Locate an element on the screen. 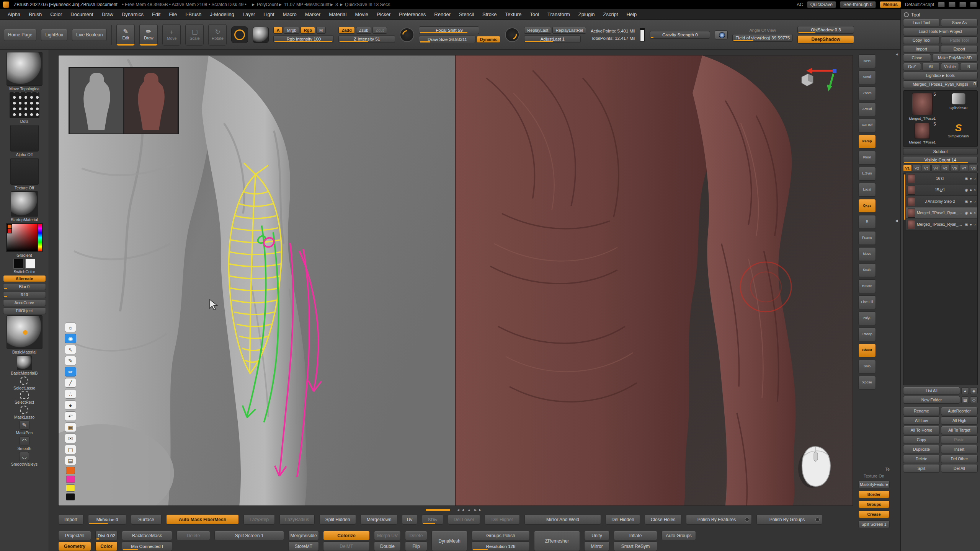  zsub-toggle: Zsub is located at coordinates (364, 30).